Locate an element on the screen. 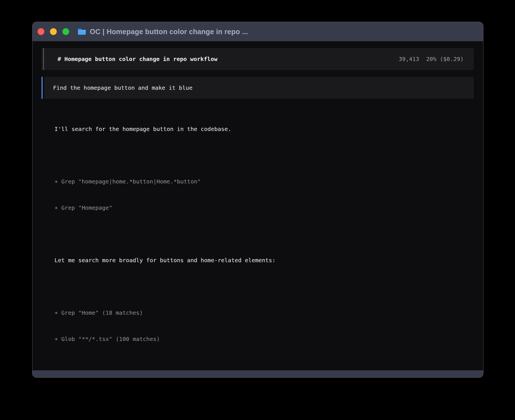  tool-call-grep: ∗ Grep "homepage|home.*button|Home.*butt… is located at coordinates (264, 182).